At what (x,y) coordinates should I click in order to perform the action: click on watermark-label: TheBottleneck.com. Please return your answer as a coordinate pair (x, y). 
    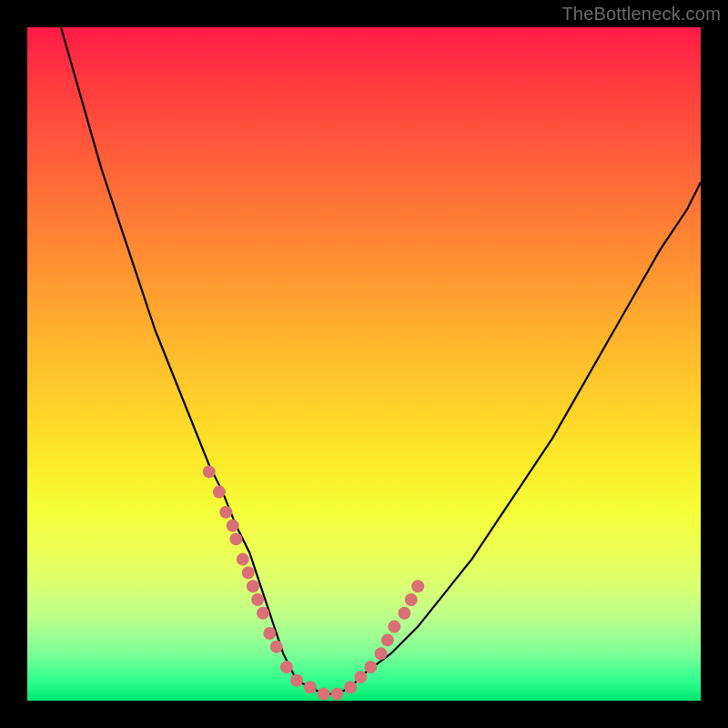
    Looking at the image, I should click on (641, 15).